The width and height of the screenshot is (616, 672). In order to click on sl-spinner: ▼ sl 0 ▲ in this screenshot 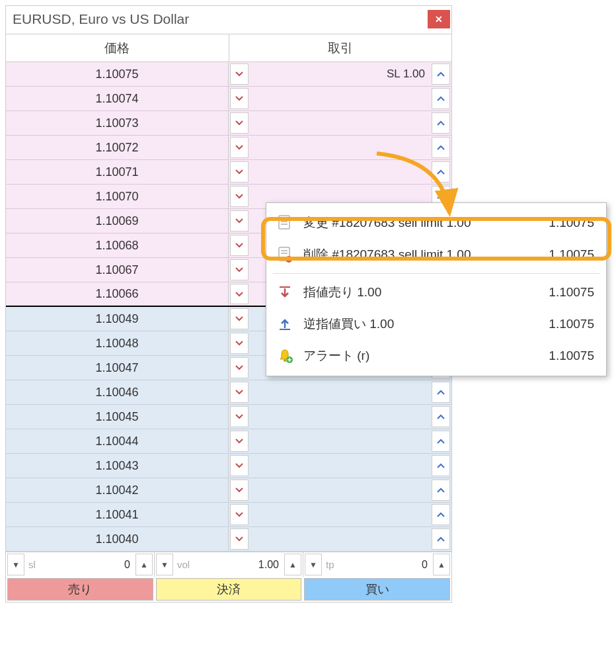, I will do `click(81, 565)`.